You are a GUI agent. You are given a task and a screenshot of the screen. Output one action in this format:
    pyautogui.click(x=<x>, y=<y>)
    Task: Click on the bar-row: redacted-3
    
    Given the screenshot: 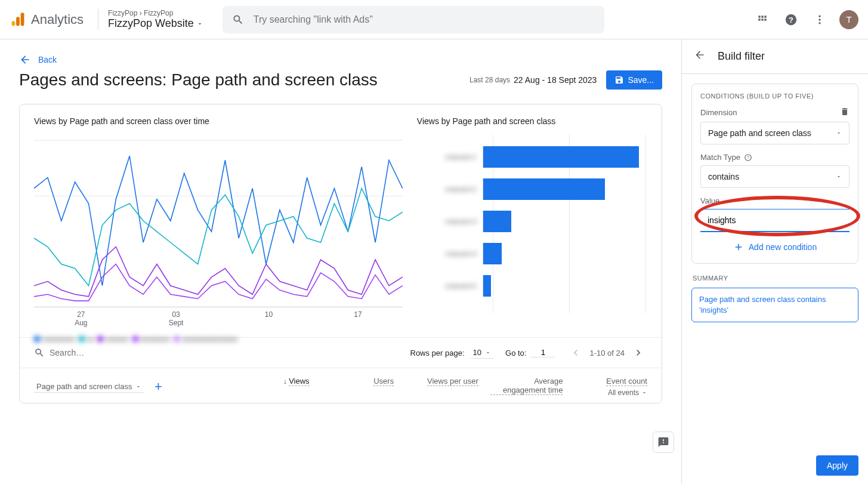 What is the action you would take?
    pyautogui.click(x=532, y=221)
    